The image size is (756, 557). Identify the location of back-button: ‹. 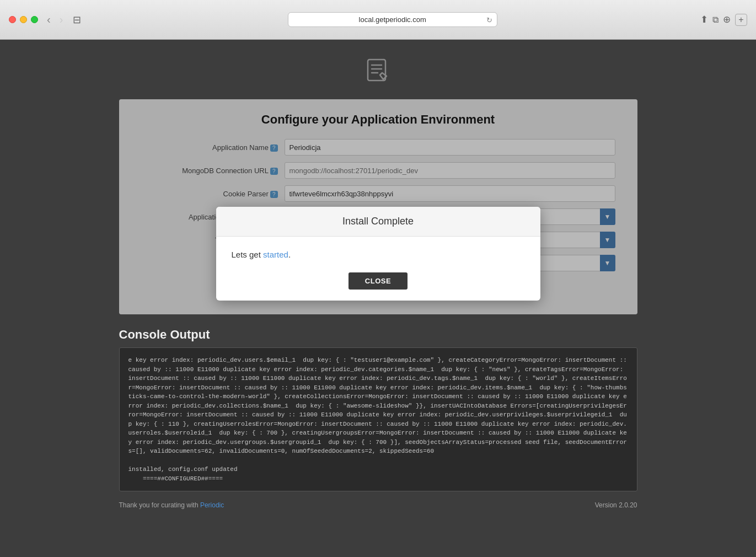
(49, 20).